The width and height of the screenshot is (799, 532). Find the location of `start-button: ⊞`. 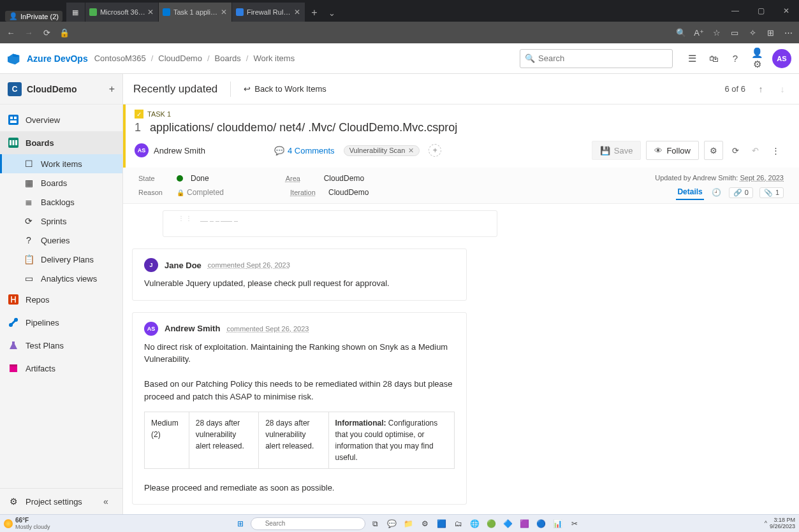

start-button: ⊞ is located at coordinates (240, 524).